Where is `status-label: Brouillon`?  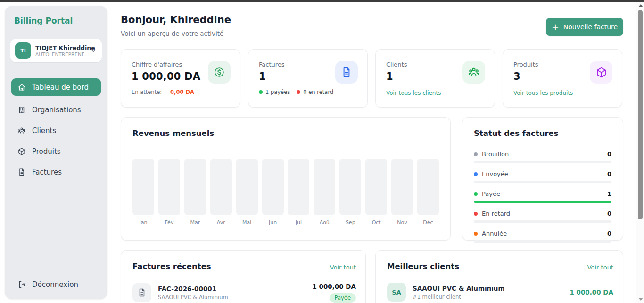
status-label: Brouillon is located at coordinates (495, 154).